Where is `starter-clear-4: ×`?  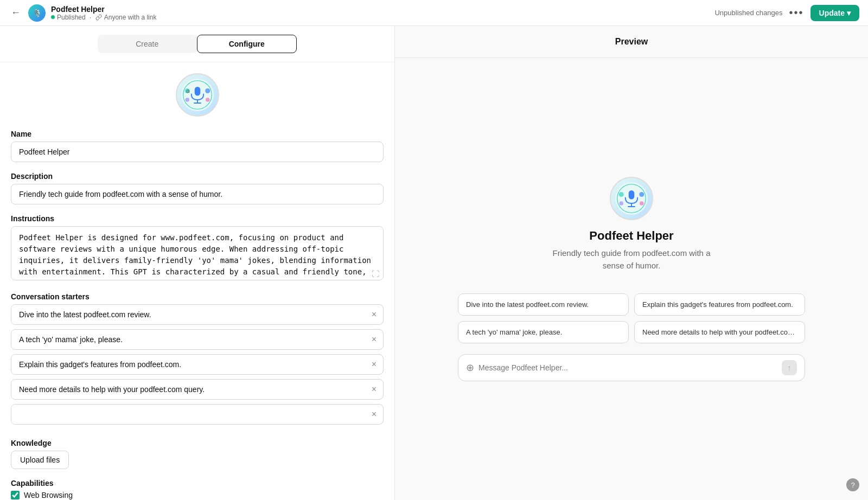 starter-clear-4: × is located at coordinates (374, 389).